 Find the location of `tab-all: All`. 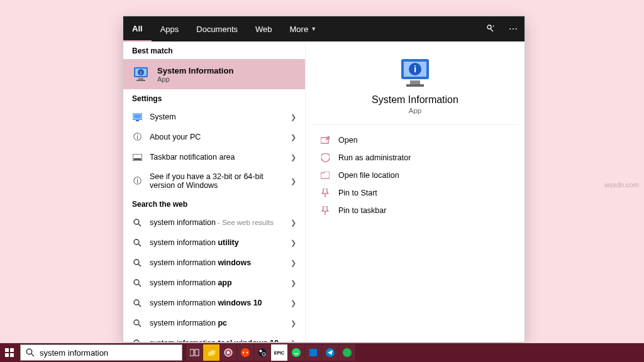

tab-all: All is located at coordinates (137, 29).